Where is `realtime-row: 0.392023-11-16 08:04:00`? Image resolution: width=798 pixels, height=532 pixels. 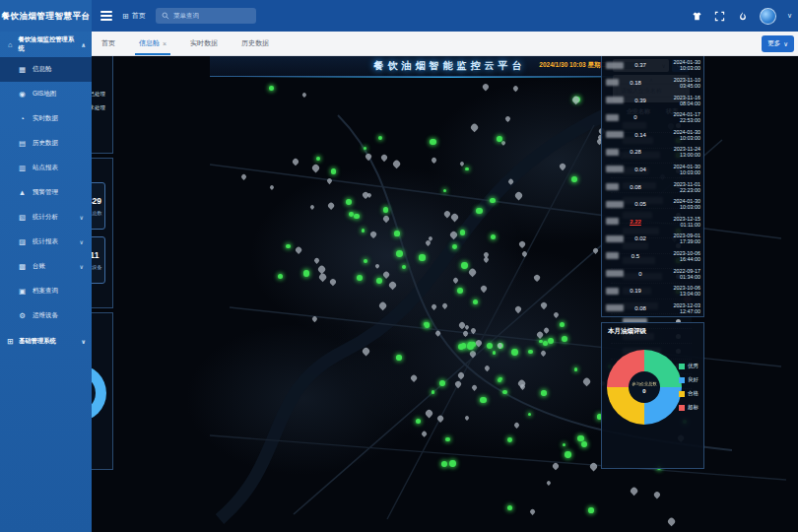 realtime-row: 0.392023-11-16 08:04:00 is located at coordinates (652, 100).